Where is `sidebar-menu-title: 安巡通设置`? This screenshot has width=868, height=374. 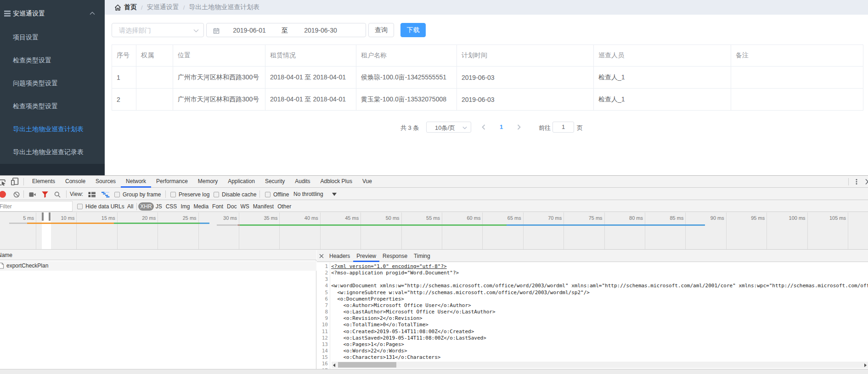
sidebar-menu-title: 安巡通设置 is located at coordinates (52, 13).